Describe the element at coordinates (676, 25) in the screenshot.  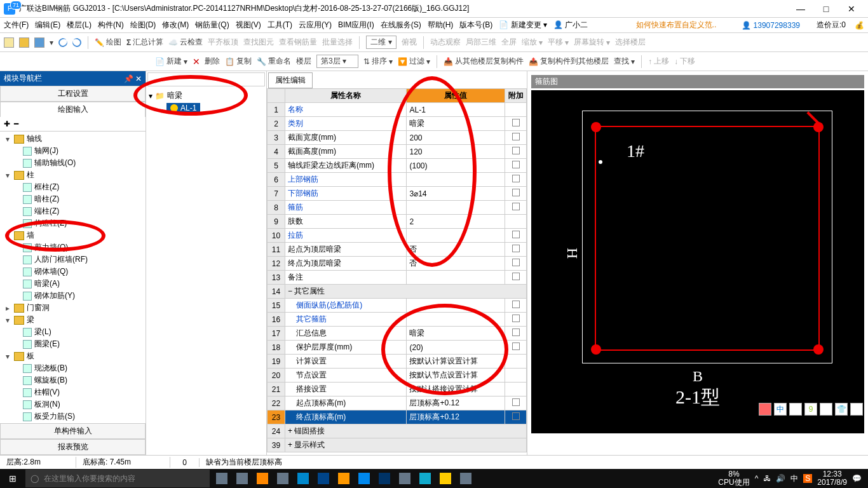
I see `tip-link: 如何快速布置自定义范..` at that location.